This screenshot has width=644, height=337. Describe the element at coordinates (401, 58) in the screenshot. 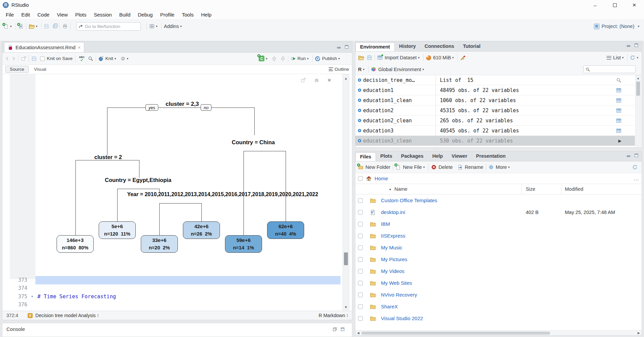

I see `import-dataset-button: Import Dataset` at that location.